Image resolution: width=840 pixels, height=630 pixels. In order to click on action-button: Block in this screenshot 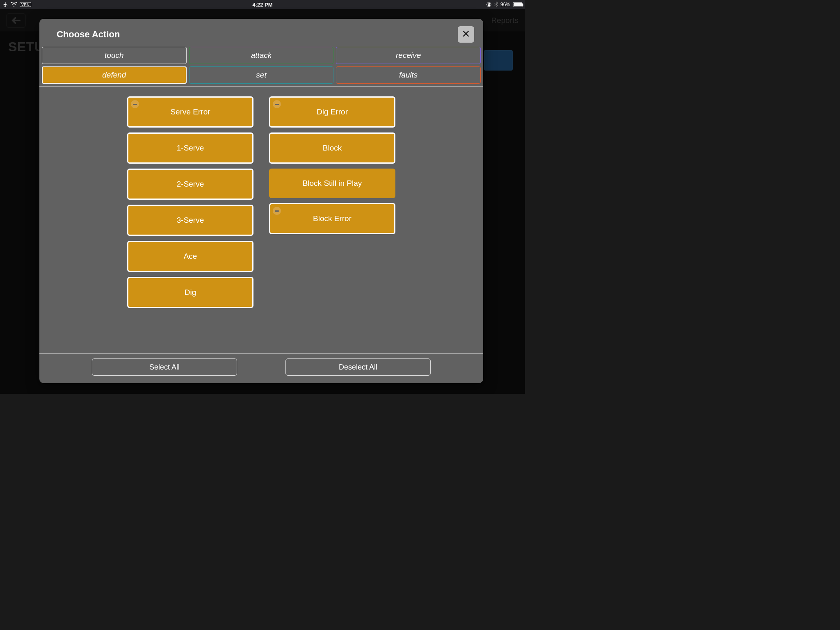, I will do `click(332, 148)`.